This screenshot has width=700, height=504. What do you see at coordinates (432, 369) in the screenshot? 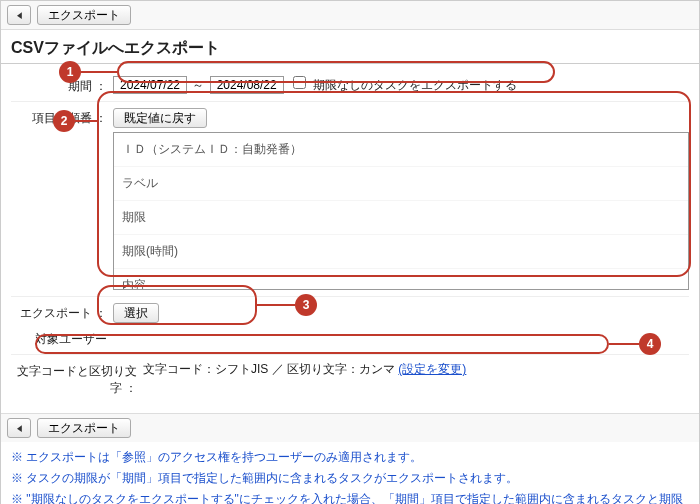
I see `change-encoding-link: (設定を変更)` at bounding box center [432, 369].